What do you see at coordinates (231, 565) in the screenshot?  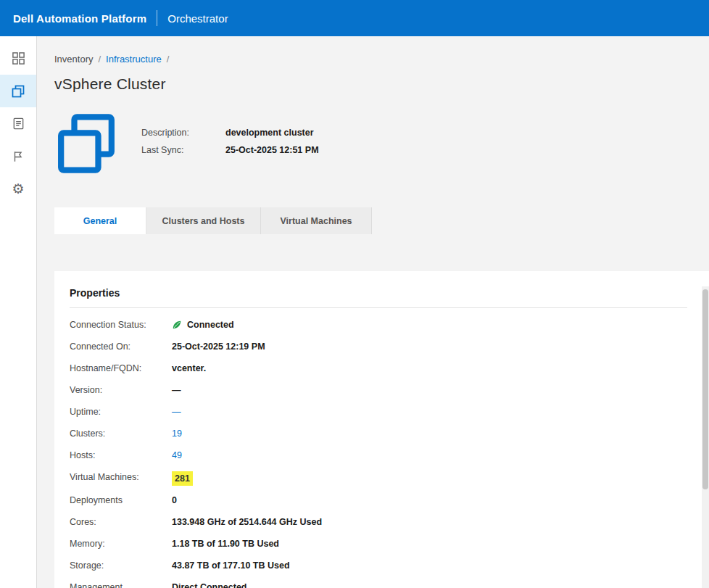 I see `property-value: 43.87 TB of 177.10 TB Used` at bounding box center [231, 565].